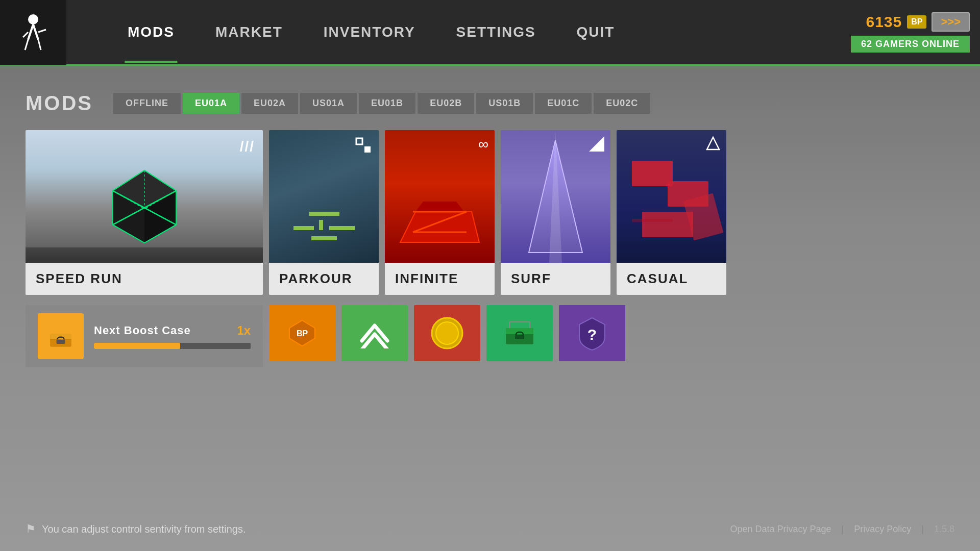 This screenshot has height=551, width=980. Describe the element at coordinates (555, 196) in the screenshot. I see `surf-thumbnail` at that location.